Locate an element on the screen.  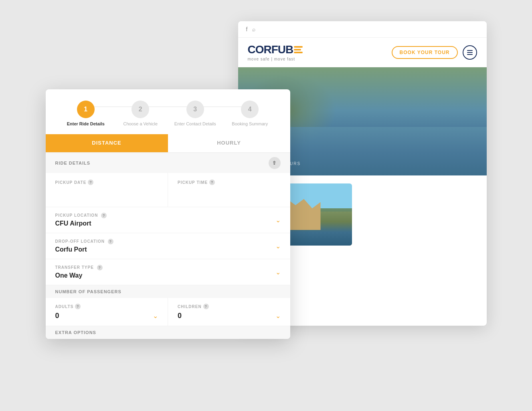
step-1: 1 Enter Ride Details is located at coordinates (86, 113).